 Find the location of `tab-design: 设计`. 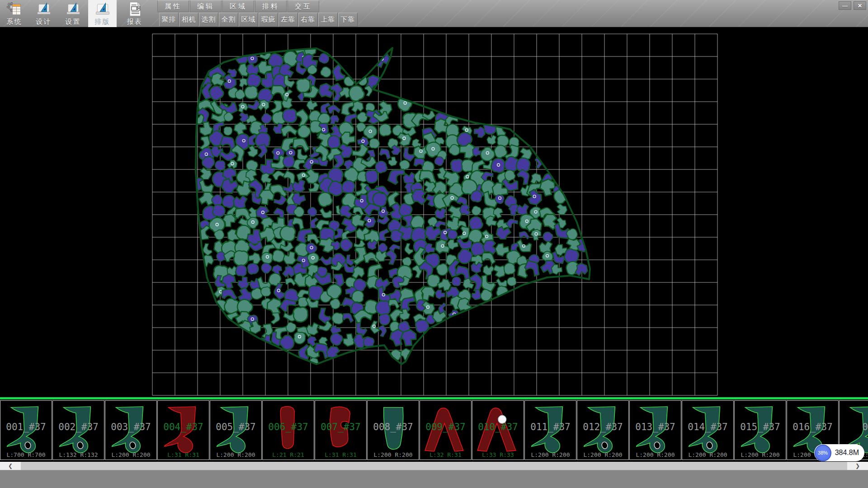

tab-design: 设计 is located at coordinates (43, 14).